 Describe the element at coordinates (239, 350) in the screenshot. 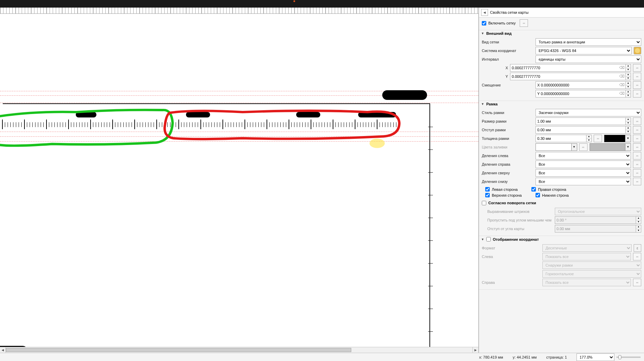

I see `canvas-h-scrollbar: ◄ ►` at that location.